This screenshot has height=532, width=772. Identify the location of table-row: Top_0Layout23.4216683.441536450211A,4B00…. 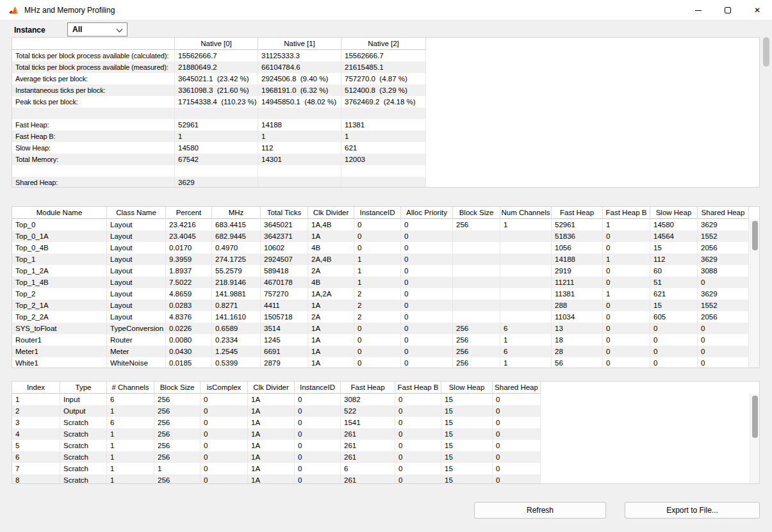
(386, 225).